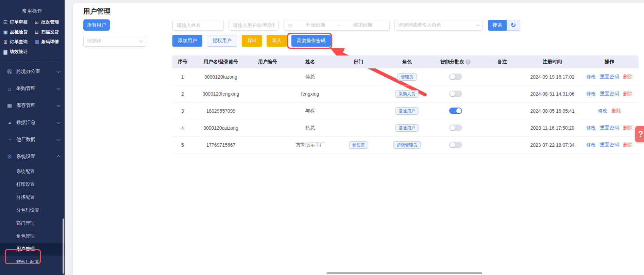  I want to click on sidebar-subitem: 角色管理, so click(32, 236).